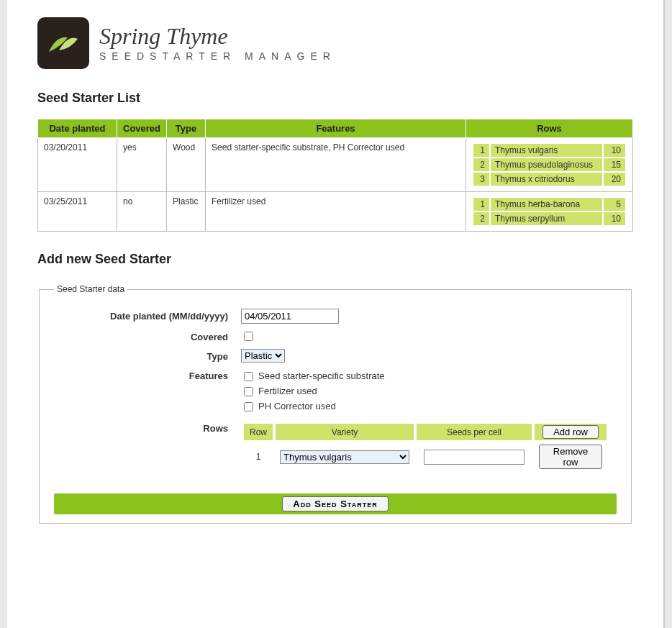 The image size is (672, 628). I want to click on row-count: 5, so click(614, 204).